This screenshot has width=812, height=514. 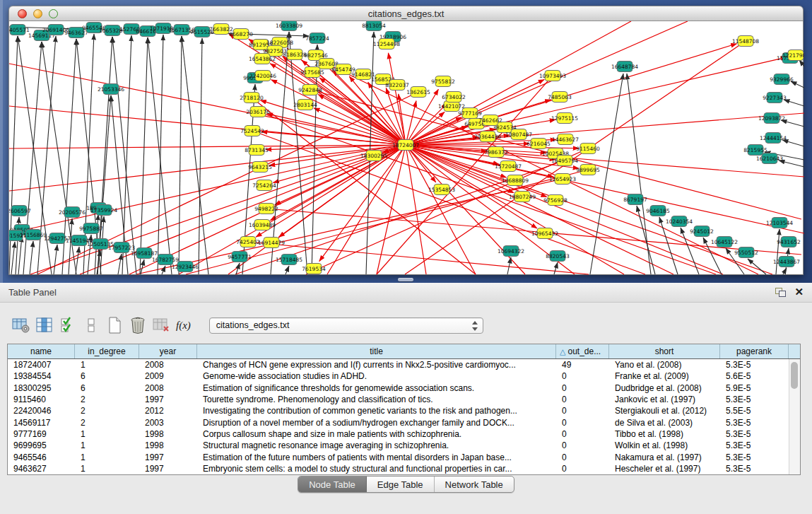 I want to click on graph-node-label: 6734022, so click(x=454, y=98).